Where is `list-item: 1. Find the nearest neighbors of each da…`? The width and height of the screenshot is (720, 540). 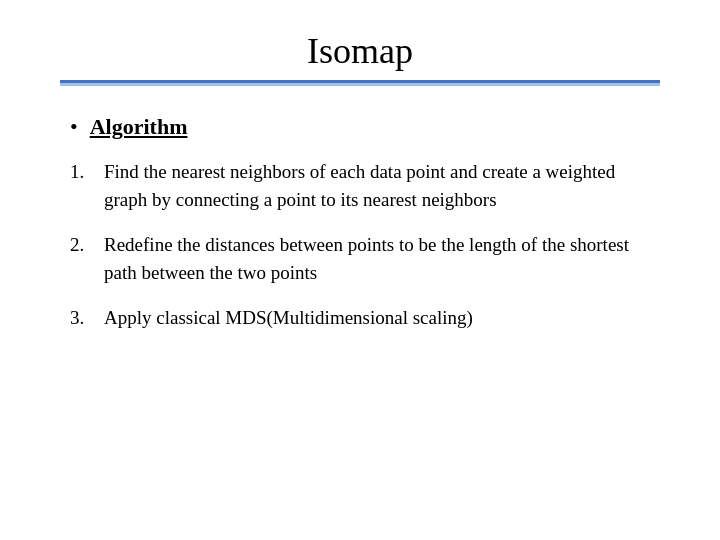
list-item: 1. Find the nearest neighbors of each da… is located at coordinates (365, 186).